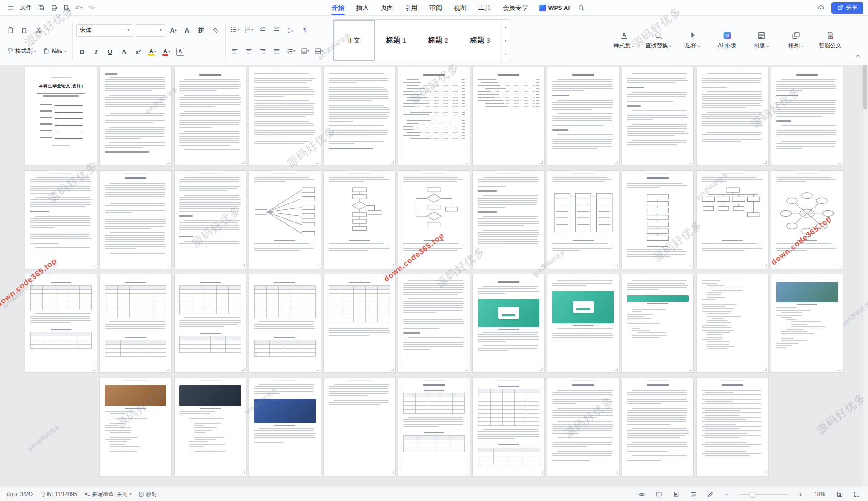 The width and height of the screenshot is (868, 501). Describe the element at coordinates (857, 494) in the screenshot. I see `fullscreen-icon` at that location.